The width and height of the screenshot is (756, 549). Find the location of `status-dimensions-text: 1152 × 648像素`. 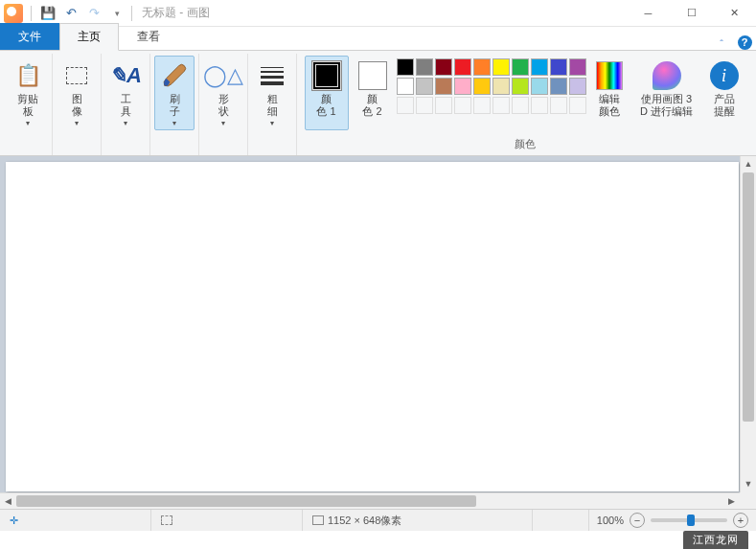

status-dimensions-text: 1152 × 648像素 is located at coordinates (364, 521).